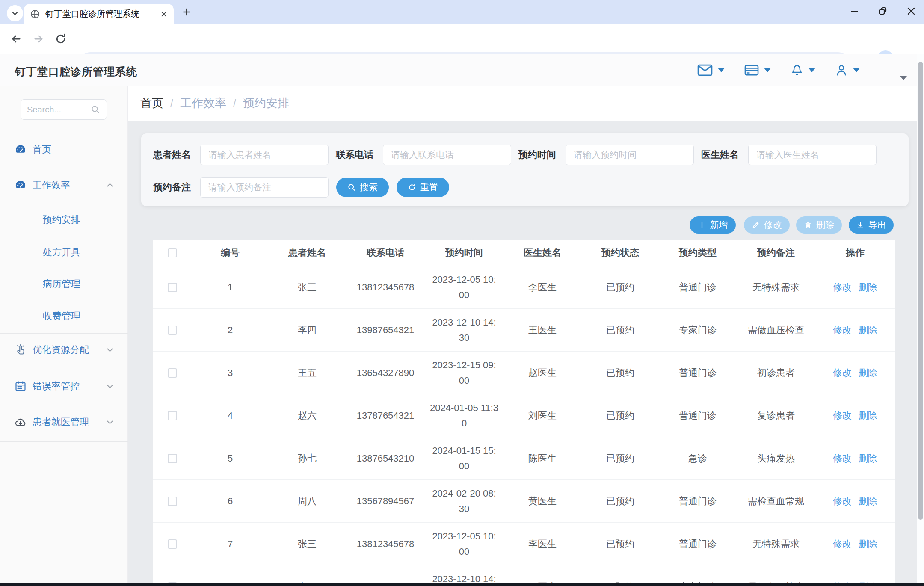  Describe the element at coordinates (64, 252) in the screenshot. I see `sidebar-subitem-prescription: 处方开具` at that location.